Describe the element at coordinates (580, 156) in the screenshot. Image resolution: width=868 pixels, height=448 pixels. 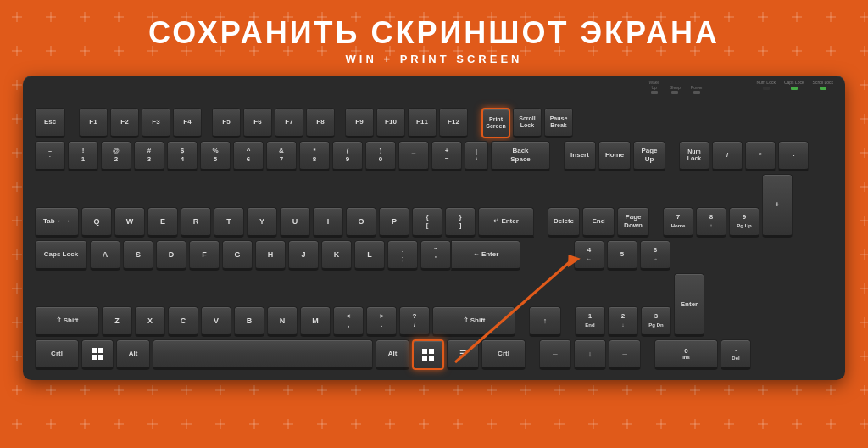
I see `key-insert: Insert` at that location.